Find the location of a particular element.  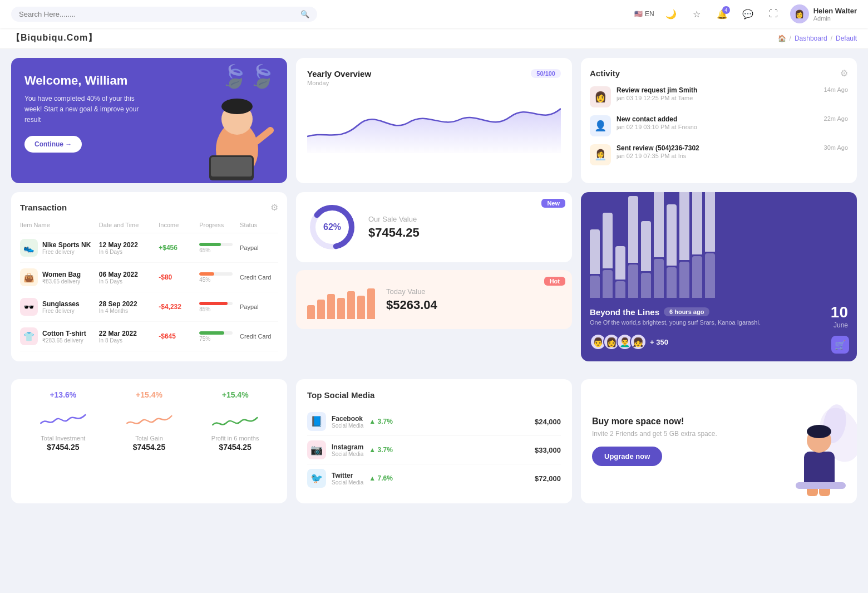

social-amount-0: $24,000 is located at coordinates (548, 422).